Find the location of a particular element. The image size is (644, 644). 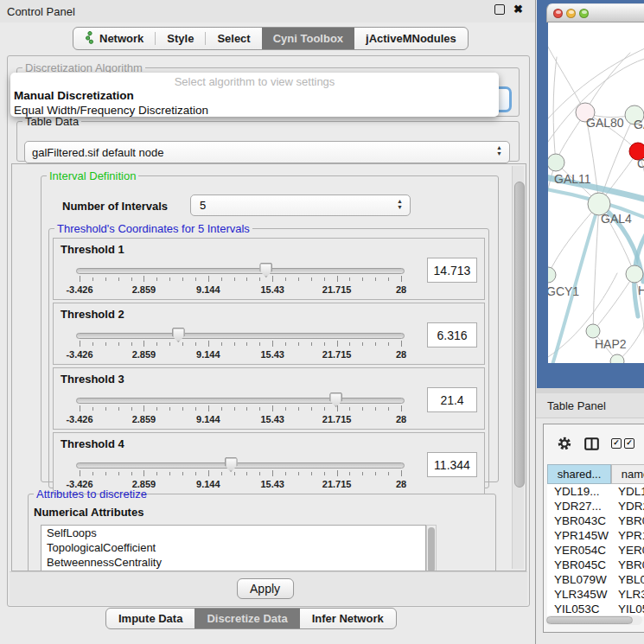

number-of-intervals-label: Number of Intervals is located at coordinates (115, 206).